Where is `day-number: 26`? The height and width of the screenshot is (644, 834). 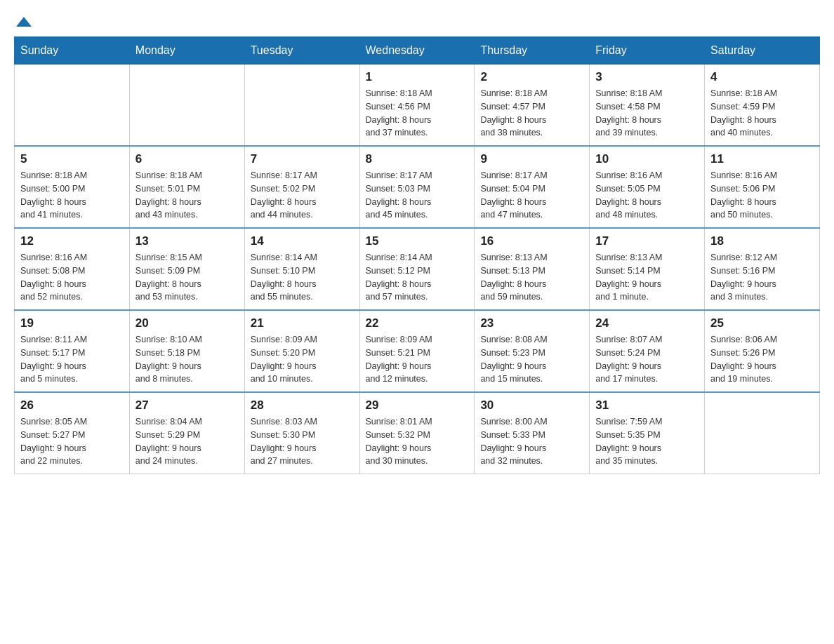 day-number: 26 is located at coordinates (72, 405).